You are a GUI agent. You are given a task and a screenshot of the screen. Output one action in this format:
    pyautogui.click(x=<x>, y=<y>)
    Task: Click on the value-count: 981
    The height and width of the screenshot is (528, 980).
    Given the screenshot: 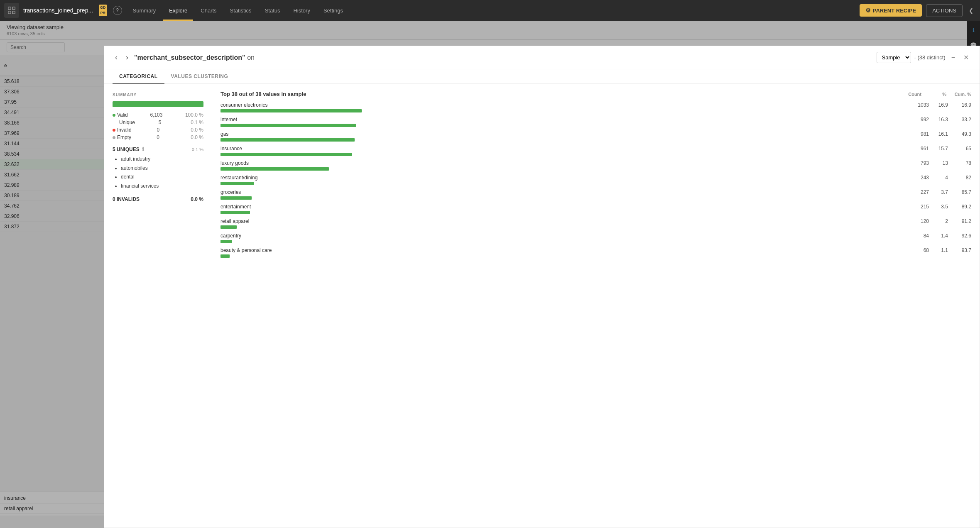 What is the action you would take?
    pyautogui.click(x=919, y=134)
    